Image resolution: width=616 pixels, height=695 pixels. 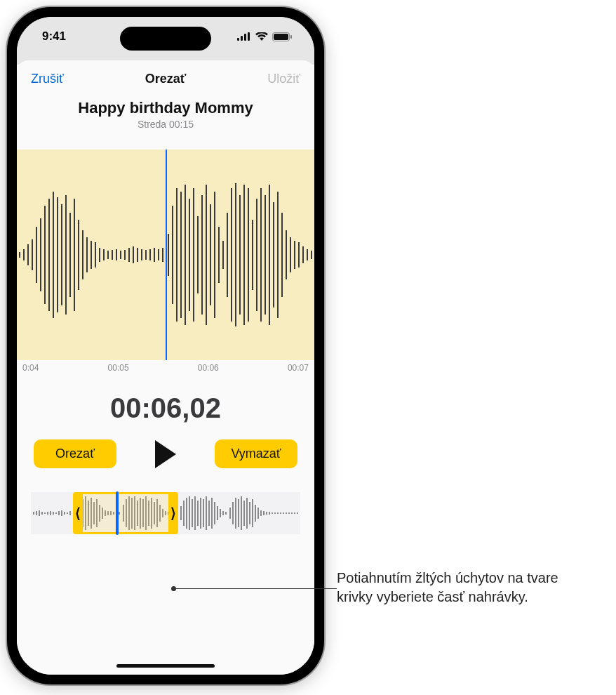 I want to click on callout-leader, so click(x=255, y=588).